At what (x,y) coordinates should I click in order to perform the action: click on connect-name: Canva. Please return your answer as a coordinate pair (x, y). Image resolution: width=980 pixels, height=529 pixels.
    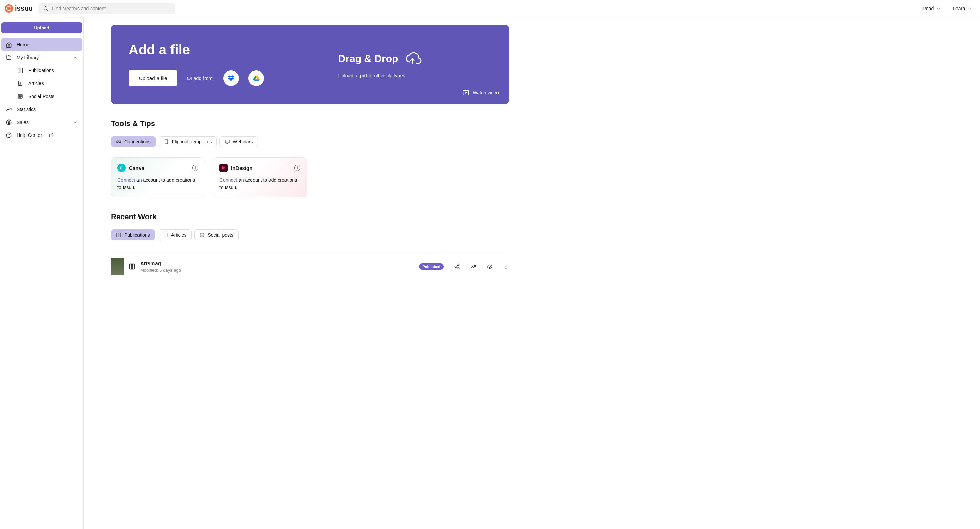
    Looking at the image, I should click on (137, 168).